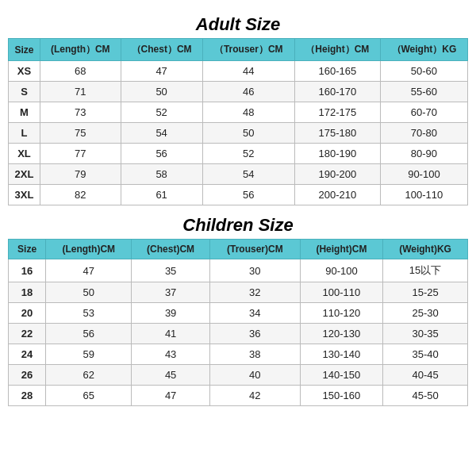  Describe the element at coordinates (238, 154) in the screenshot. I see `table-row: XL775652180-19080-90` at that location.